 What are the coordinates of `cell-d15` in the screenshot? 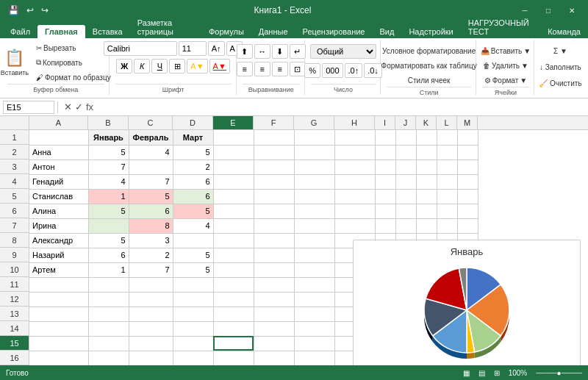 It's located at (193, 343).